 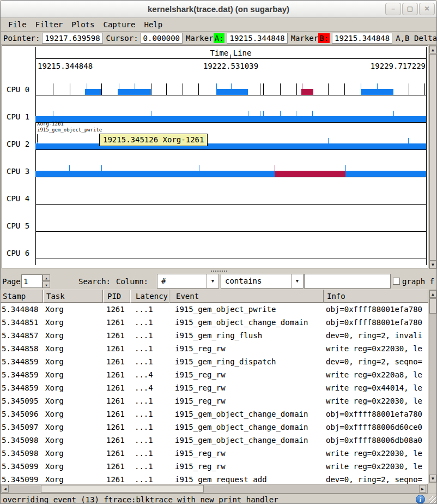 I want to click on table-row: 5.345098Xorg1261...1i915_gem_object_chan…, so click(x=215, y=440).